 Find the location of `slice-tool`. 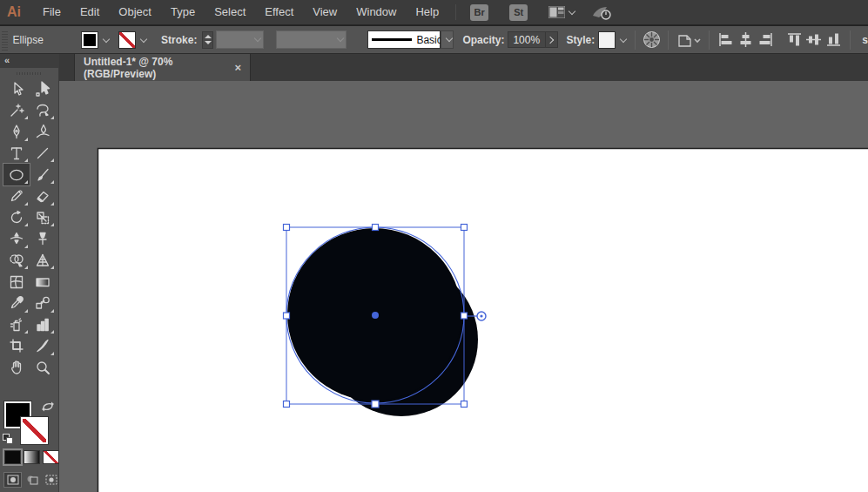

slice-tool is located at coordinates (43, 347).